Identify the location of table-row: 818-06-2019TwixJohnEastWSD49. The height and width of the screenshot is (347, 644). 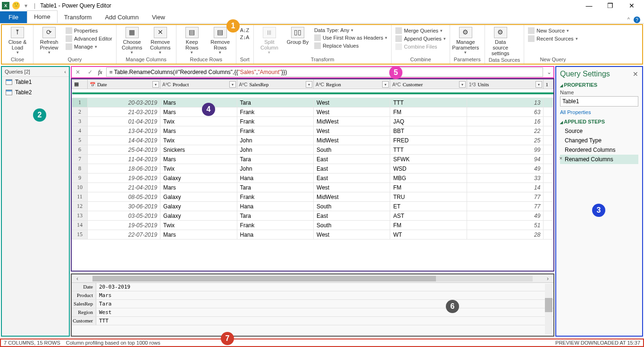
(313, 169).